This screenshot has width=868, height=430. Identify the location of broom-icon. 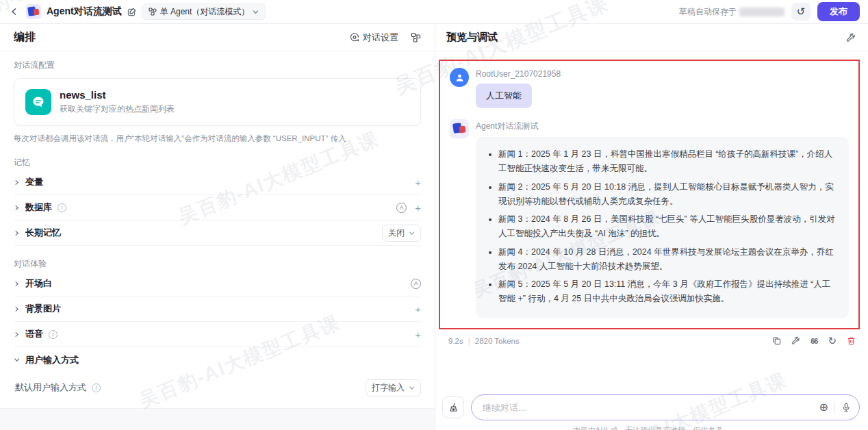
(453, 408).